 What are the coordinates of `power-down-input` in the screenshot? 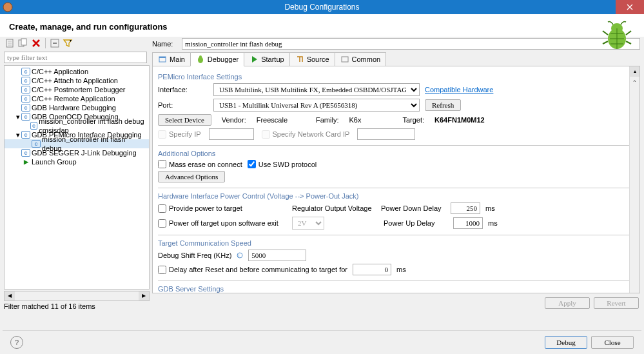 It's located at (465, 208).